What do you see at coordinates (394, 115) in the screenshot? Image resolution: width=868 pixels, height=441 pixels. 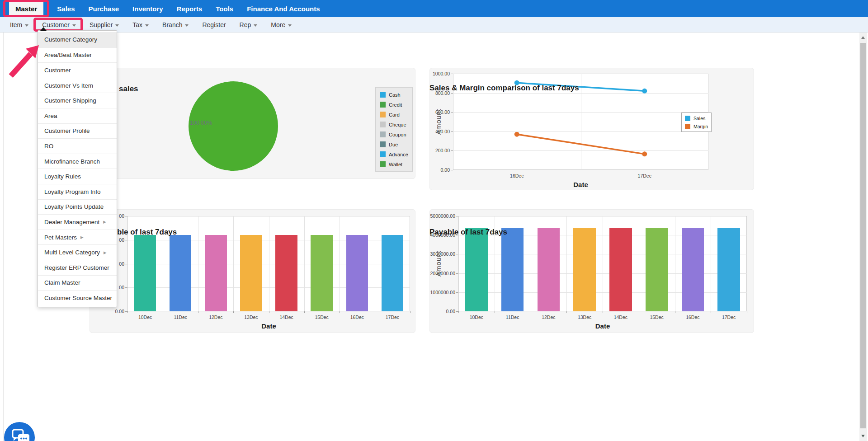 I see `legend-entry-card: Card` at bounding box center [394, 115].